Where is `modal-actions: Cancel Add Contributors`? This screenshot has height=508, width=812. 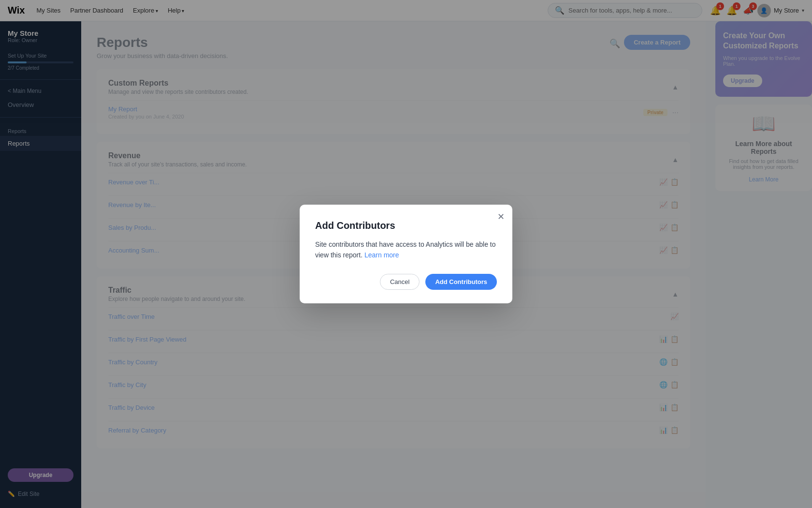 modal-actions: Cancel Add Contributors is located at coordinates (406, 282).